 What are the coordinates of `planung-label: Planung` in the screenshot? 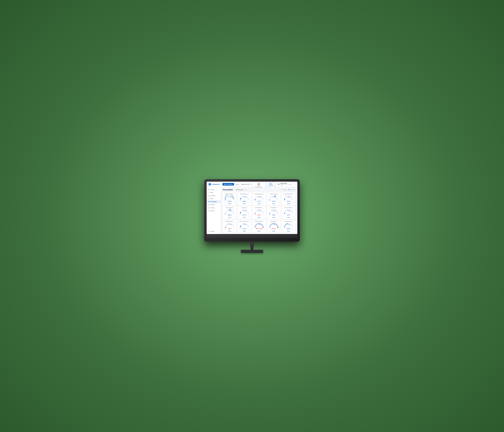 It's located at (213, 208).